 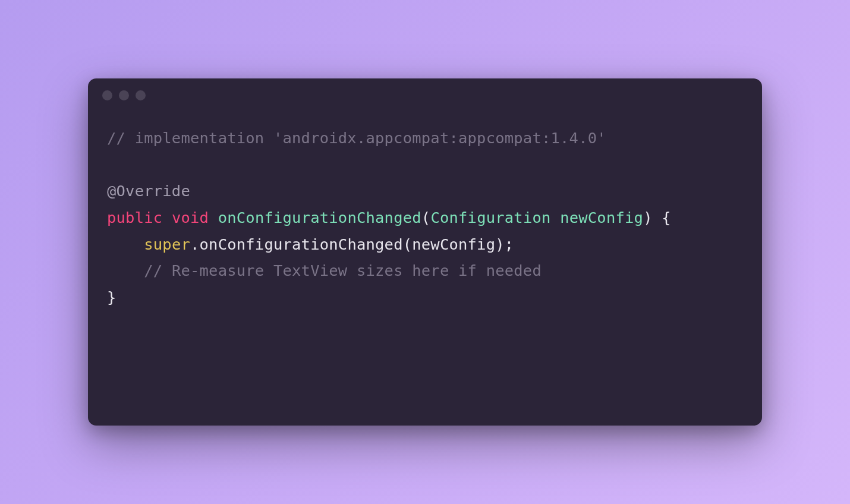 I want to click on code-paren: (, so click(x=426, y=218).